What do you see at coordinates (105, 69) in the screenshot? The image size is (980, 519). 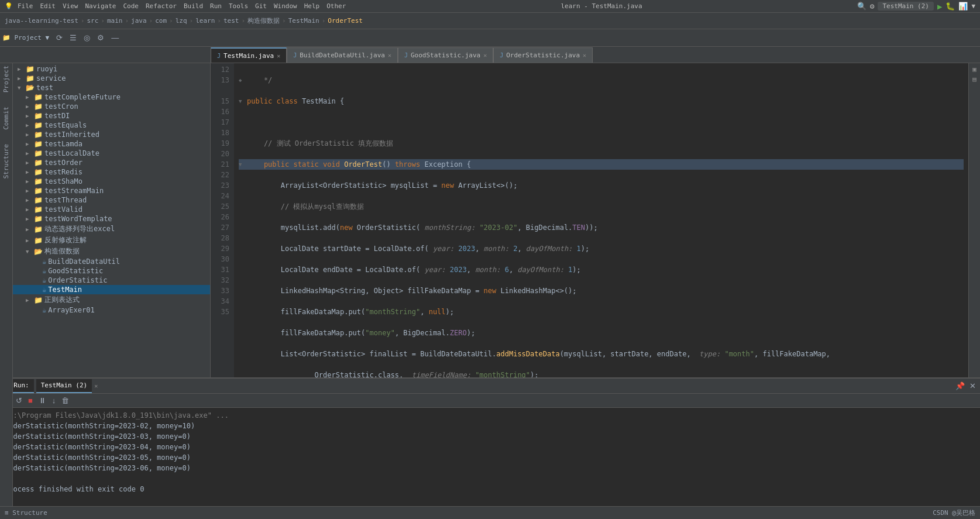 I see `tree-item-ruoyi: ▶ 📁 ruoyi` at bounding box center [105, 69].